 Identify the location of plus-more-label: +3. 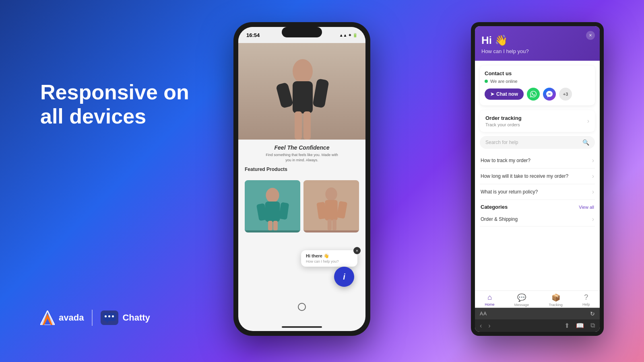
(566, 94).